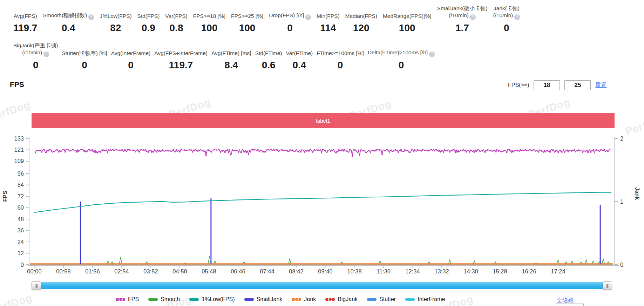 This screenshot has width=644, height=306. Describe the element at coordinates (529, 271) in the screenshot. I see `svg-text: 16:26` at that location.